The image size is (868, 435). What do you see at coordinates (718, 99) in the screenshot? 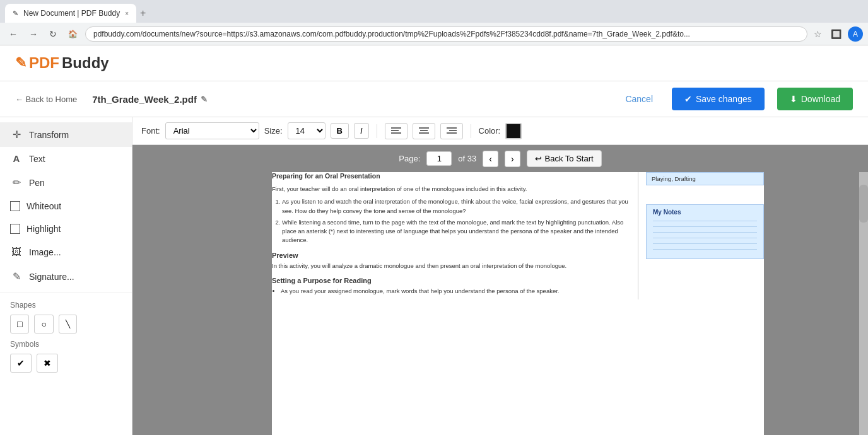
I see `save-button: ✔ Save changes` at bounding box center [718, 99].